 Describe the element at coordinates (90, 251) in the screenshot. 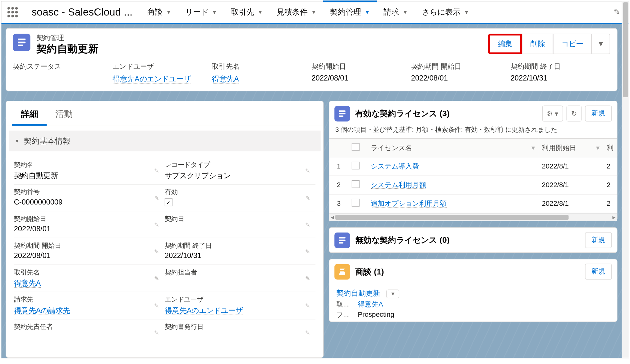

I see `detail-field: 契約期間 開始日2022/08/01✎` at that location.